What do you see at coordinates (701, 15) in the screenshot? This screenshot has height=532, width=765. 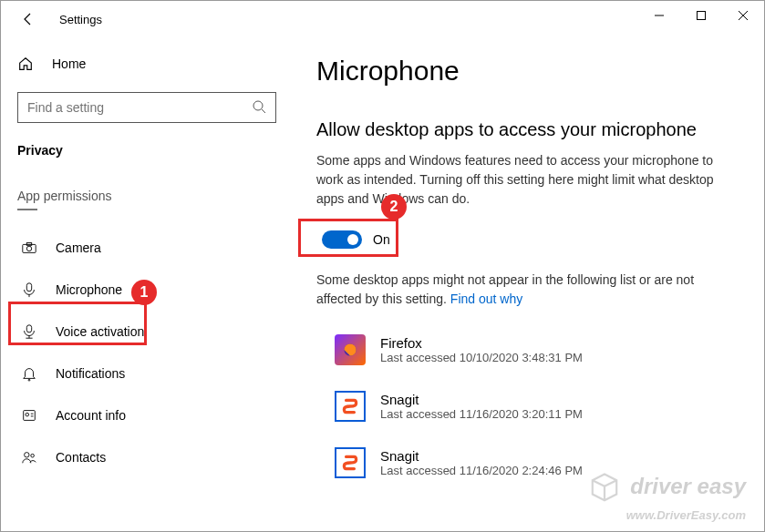 I see `maximize-icon` at bounding box center [701, 15].